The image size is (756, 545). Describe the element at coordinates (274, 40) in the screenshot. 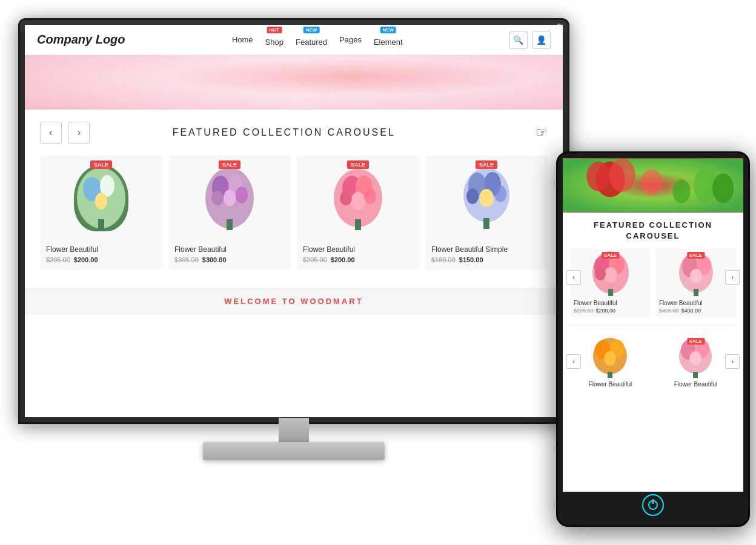

I see `nav-shop: HOT Shop` at that location.